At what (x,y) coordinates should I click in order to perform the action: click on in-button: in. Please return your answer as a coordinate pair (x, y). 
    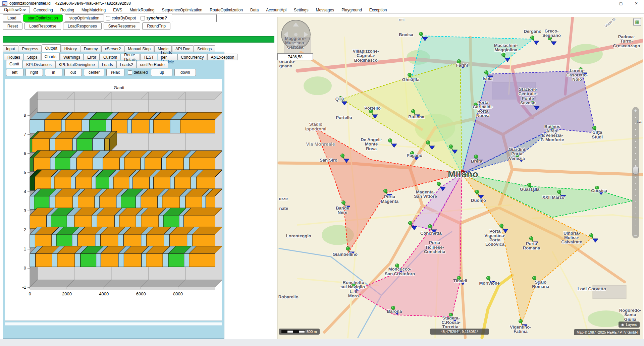
    Looking at the image, I should click on (54, 72).